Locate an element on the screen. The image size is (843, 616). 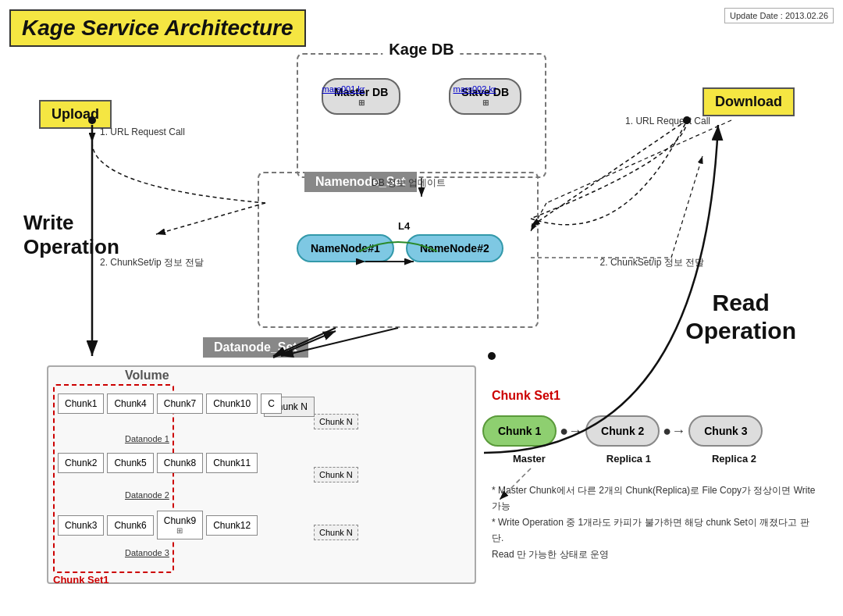
chunk3-node: Chunk 3 is located at coordinates (726, 431).